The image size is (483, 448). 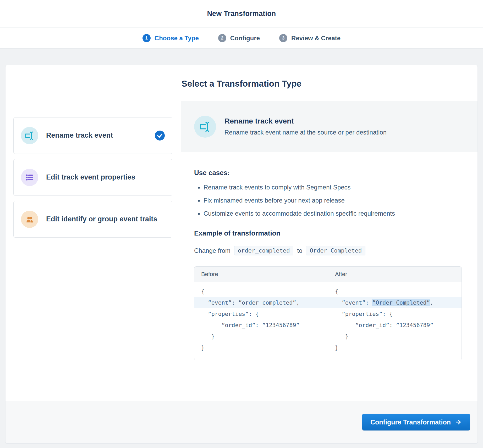 I want to click on use-cases-heading: Use cases:, so click(x=328, y=173).